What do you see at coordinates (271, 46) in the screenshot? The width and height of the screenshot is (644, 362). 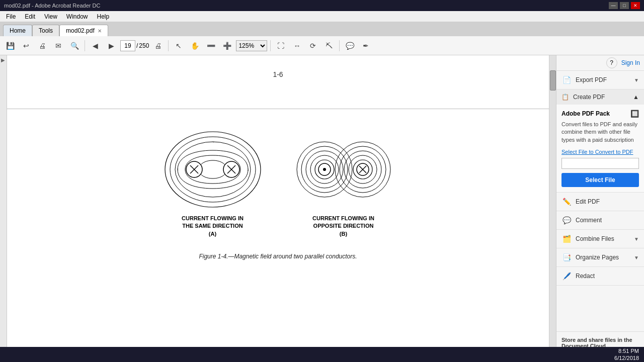 I see `sep3` at bounding box center [271, 46].